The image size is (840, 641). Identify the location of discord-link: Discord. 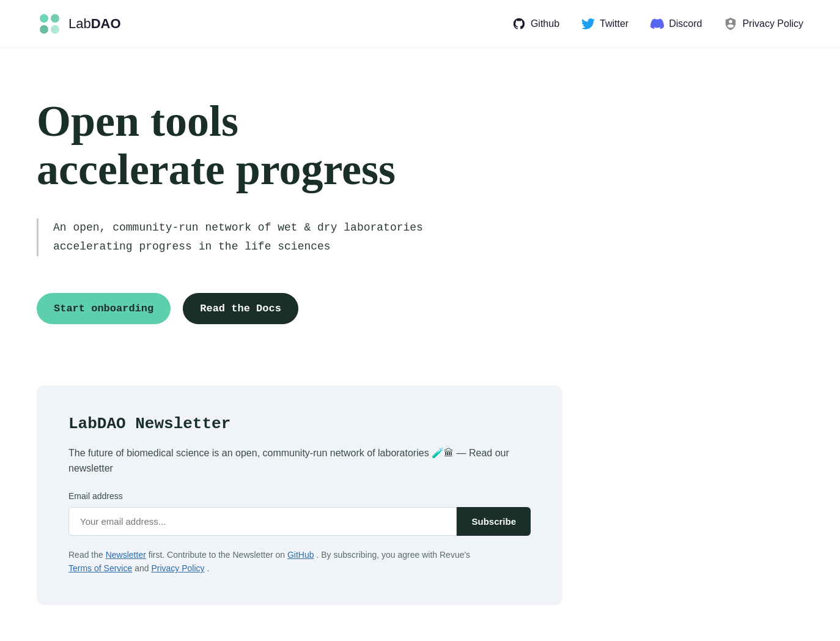
(676, 24).